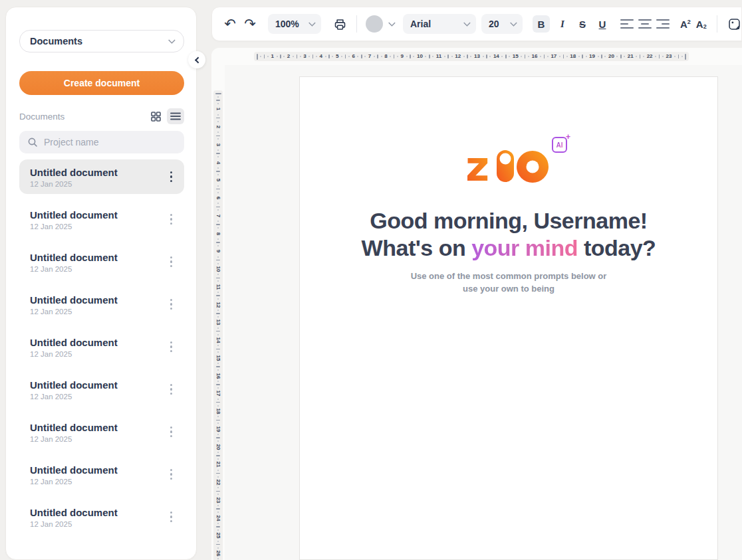  What do you see at coordinates (218, 198) in the screenshot?
I see `ruler-tick-label: 6` at bounding box center [218, 198].